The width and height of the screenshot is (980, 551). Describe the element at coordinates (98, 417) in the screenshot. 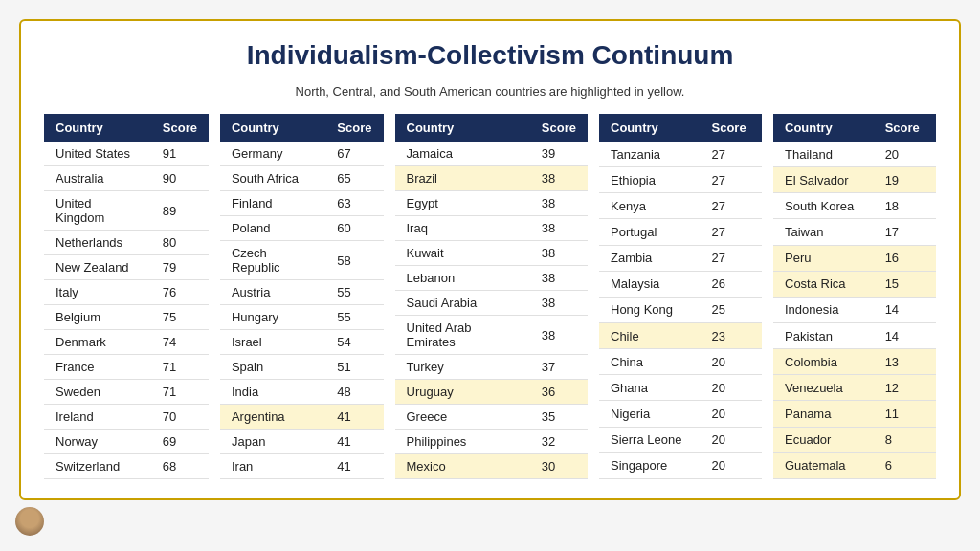

I see `country-cell: Ireland` at that location.